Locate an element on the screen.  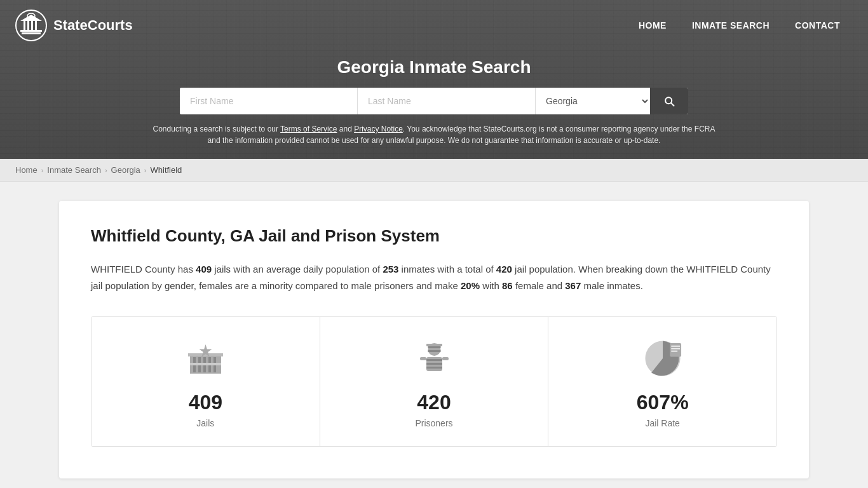
avg-daily-inline: 253 is located at coordinates (390, 269).